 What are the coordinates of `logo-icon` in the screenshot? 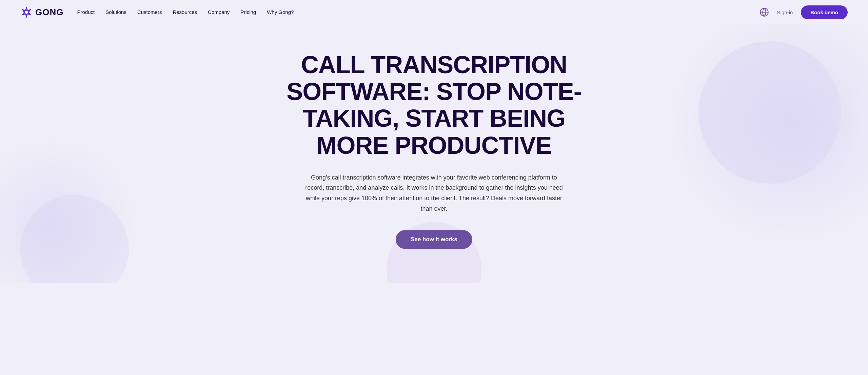 It's located at (26, 12).